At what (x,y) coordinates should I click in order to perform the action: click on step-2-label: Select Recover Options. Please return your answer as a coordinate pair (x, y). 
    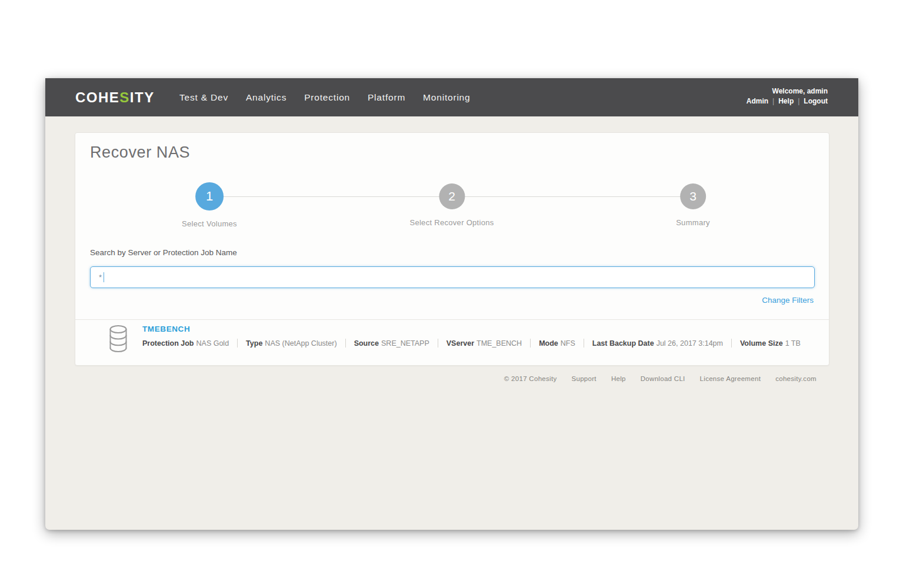
    Looking at the image, I should click on (452, 222).